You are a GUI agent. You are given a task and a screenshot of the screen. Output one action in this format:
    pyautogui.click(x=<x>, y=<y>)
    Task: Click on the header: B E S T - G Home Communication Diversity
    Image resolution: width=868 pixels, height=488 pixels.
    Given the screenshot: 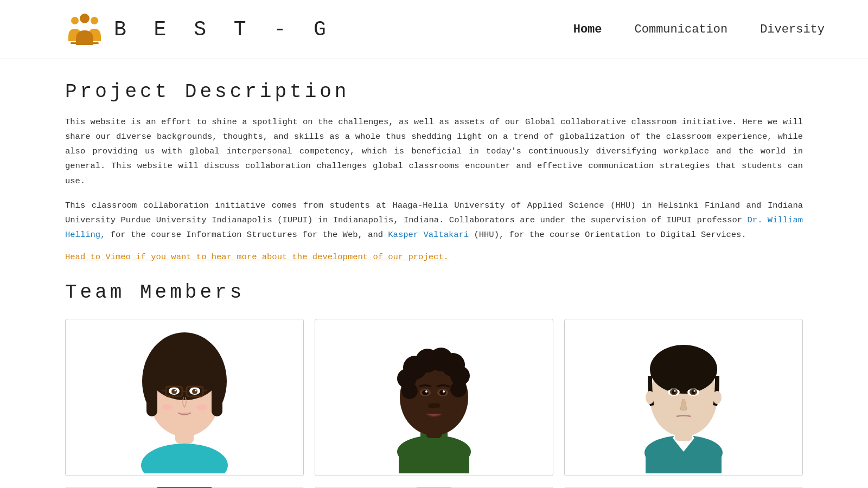 What is the action you would take?
    pyautogui.click(x=434, y=29)
    